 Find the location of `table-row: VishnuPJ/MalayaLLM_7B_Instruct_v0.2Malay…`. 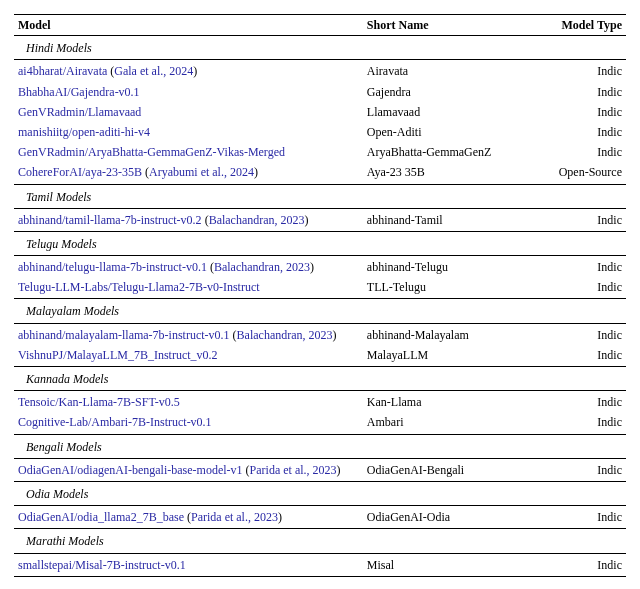

table-row: VishnuPJ/MalayaLLM_7B_Instruct_v0.2Malay… is located at coordinates (320, 356).